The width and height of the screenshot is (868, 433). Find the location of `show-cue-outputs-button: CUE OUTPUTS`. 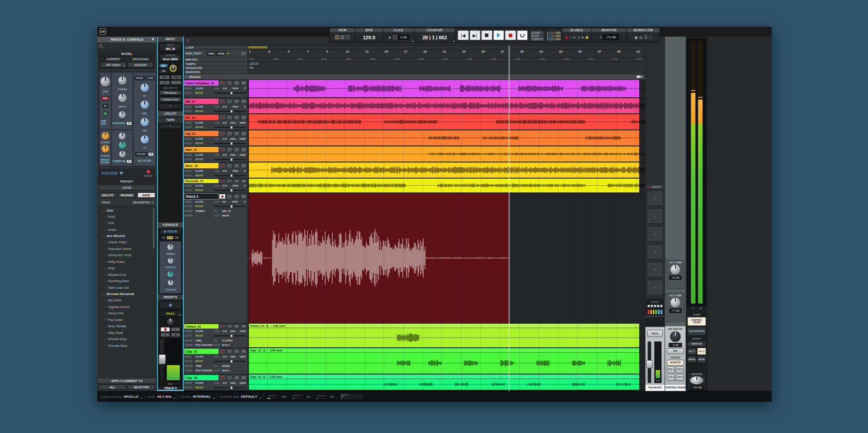

show-cue-outputs-button: CUE OUTPUTS is located at coordinates (697, 331).